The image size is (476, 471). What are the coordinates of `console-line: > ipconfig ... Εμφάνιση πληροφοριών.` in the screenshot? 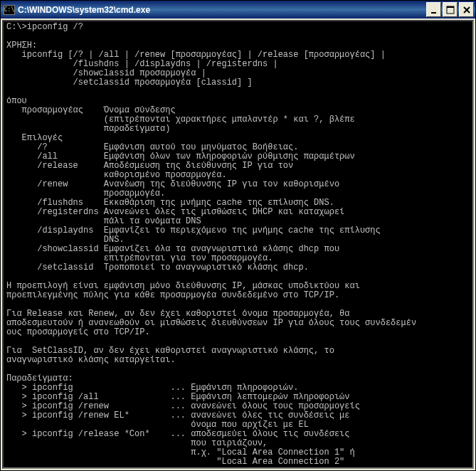 It's located at (152, 388).